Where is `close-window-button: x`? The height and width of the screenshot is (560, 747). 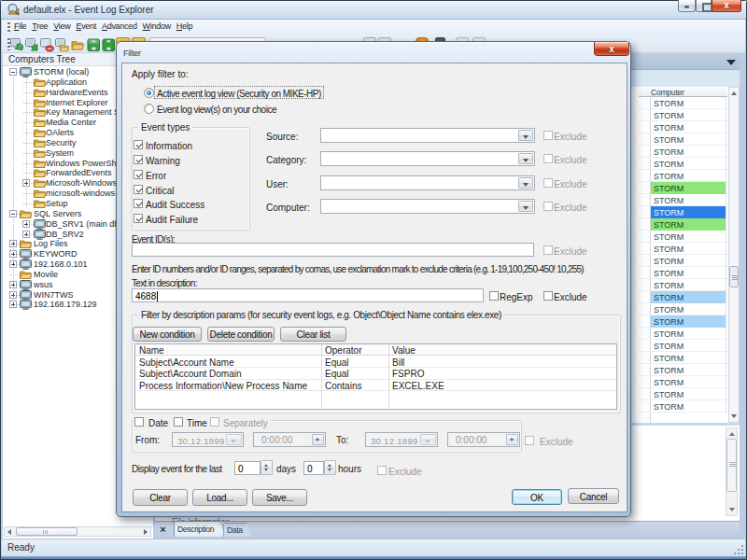
close-window-button: x is located at coordinates (726, 6).